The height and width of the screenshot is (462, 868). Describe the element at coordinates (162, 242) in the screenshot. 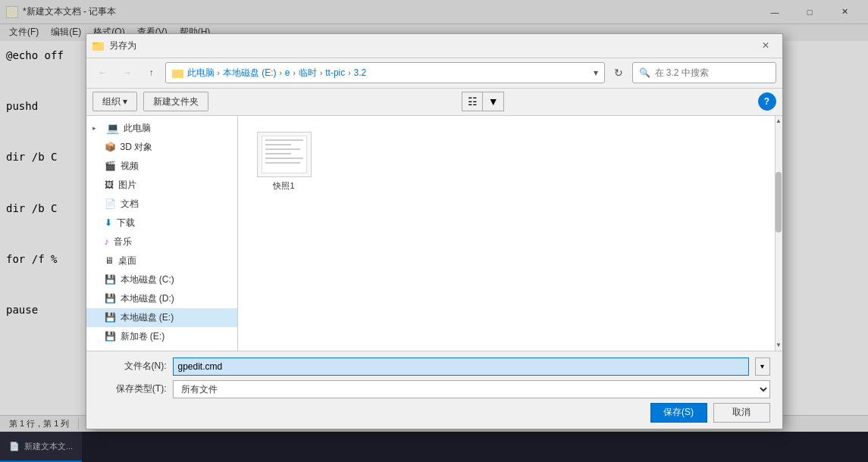

I see `sidebar-item-music: ♪ 音乐` at that location.